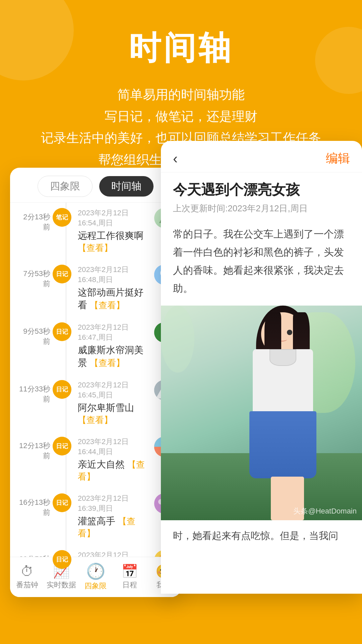  I want to click on list-item: 2分13秒前 笔记 2023年2月12日 16:54,周日 远程工作很爽啊 【查…, so click(96, 231).